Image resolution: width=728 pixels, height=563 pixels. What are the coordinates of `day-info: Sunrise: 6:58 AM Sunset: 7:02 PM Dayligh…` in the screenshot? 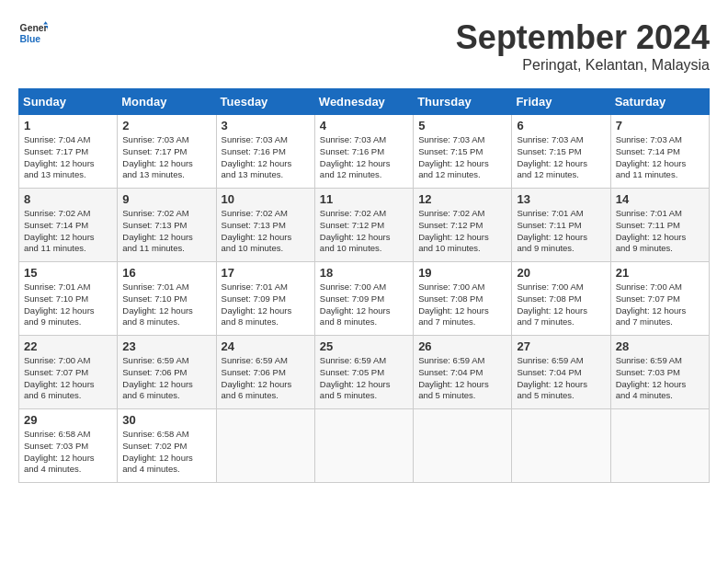 It's located at (166, 453).